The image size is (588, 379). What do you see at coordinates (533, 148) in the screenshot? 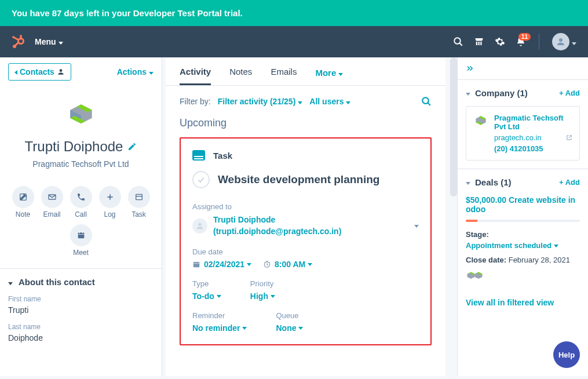
I see `company-phone: (20) 41201035` at bounding box center [533, 148].